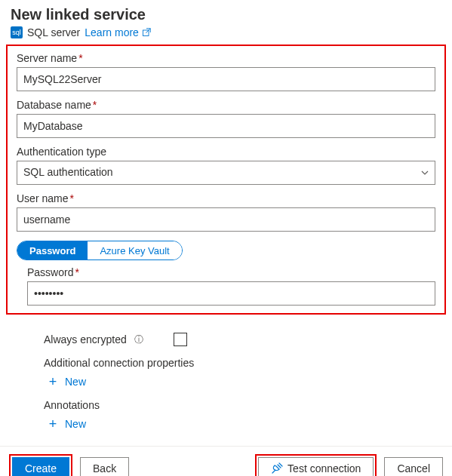  What do you see at coordinates (75, 424) in the screenshot?
I see `add-annotation-text: New` at bounding box center [75, 424].